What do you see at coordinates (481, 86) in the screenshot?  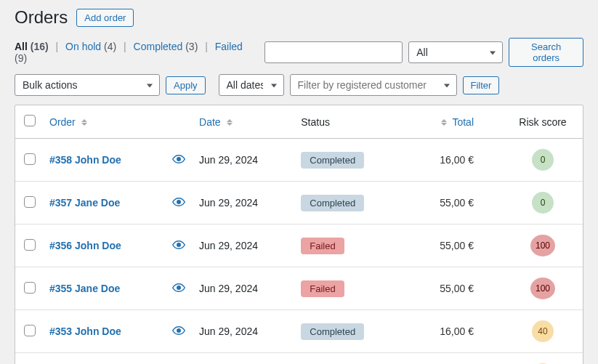 I see `filter-button: Filter` at bounding box center [481, 86].